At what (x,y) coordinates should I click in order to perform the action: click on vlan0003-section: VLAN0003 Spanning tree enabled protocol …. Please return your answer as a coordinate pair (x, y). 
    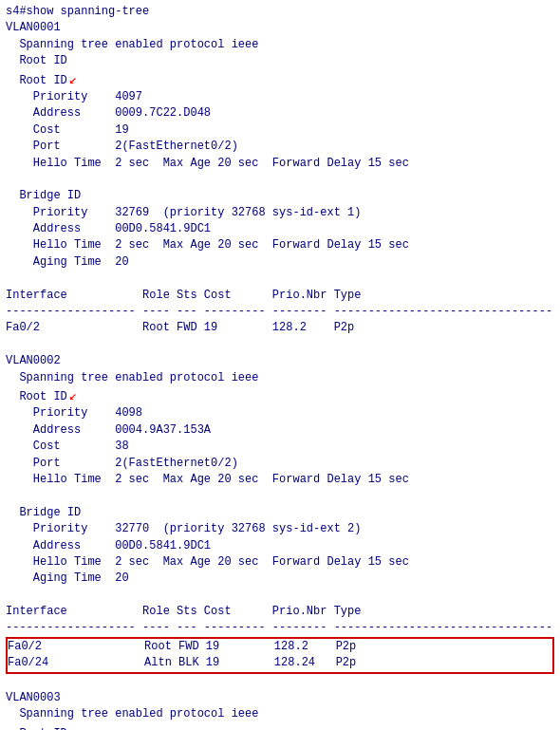
    Looking at the image, I should click on (280, 710).